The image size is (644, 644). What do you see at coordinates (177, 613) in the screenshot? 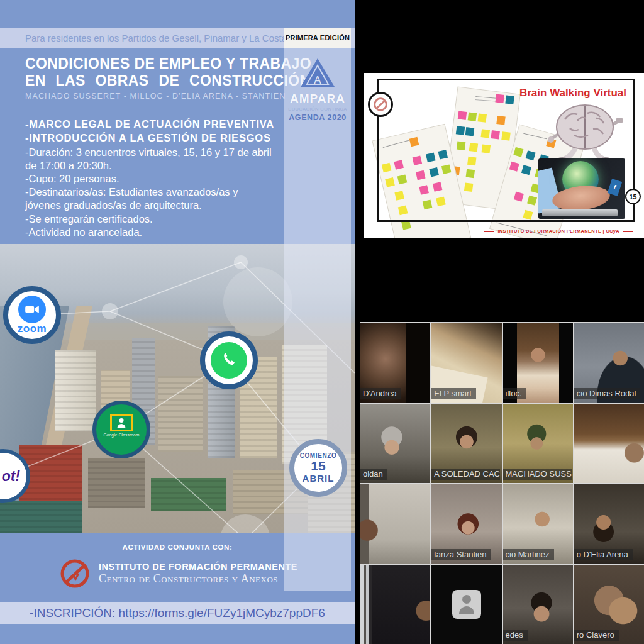
I see `inscription-url: -INSCRIPCIÓN: https://forms.gle/FUZy1jMC…` at bounding box center [177, 613].